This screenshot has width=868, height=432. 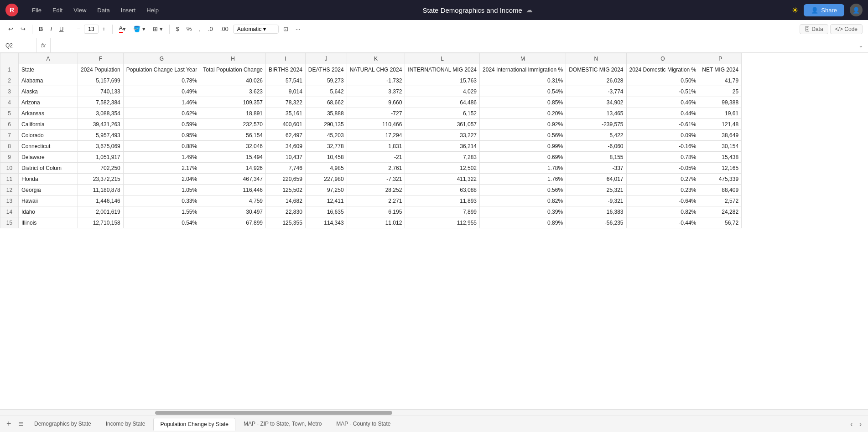 I want to click on cell-k-10: 2,761, so click(x=376, y=168).